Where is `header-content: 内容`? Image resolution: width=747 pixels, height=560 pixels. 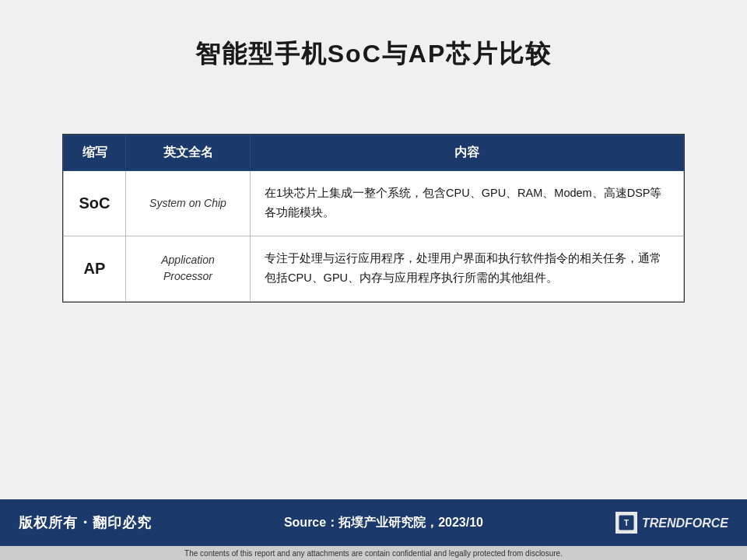
header-content: 内容 is located at coordinates (467, 153).